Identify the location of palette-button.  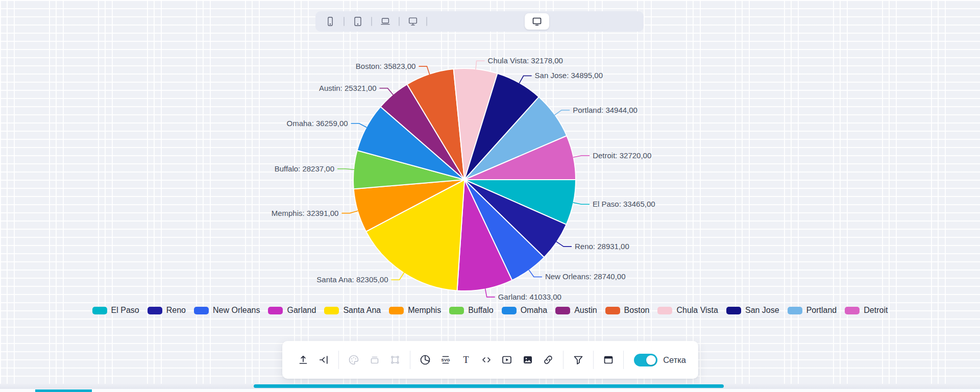
(354, 360).